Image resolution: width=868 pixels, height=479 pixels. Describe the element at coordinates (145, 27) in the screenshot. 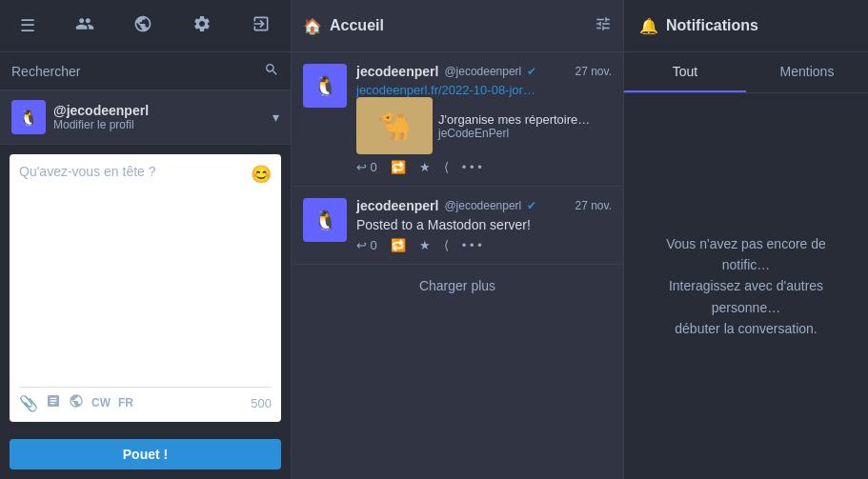

I see `nav-bar: ☰` at that location.